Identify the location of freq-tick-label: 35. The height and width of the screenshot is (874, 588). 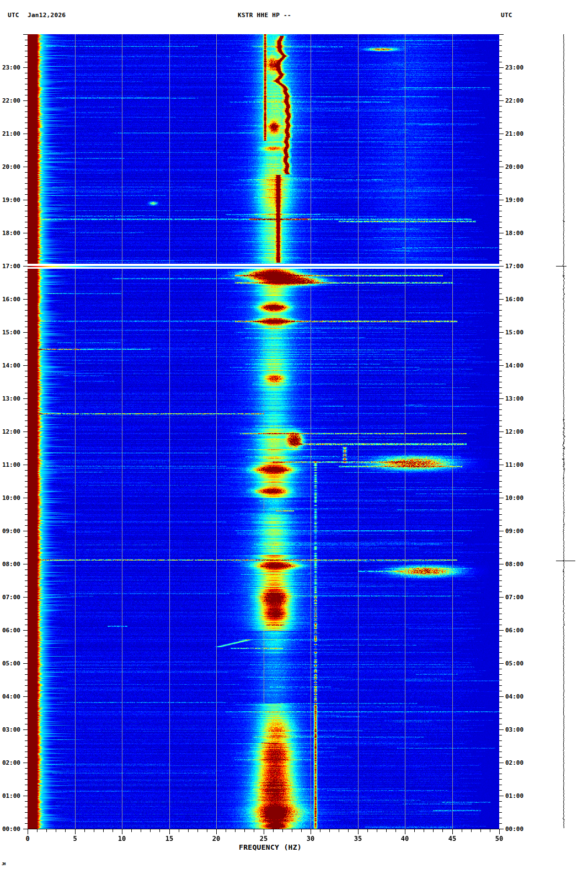
(358, 839).